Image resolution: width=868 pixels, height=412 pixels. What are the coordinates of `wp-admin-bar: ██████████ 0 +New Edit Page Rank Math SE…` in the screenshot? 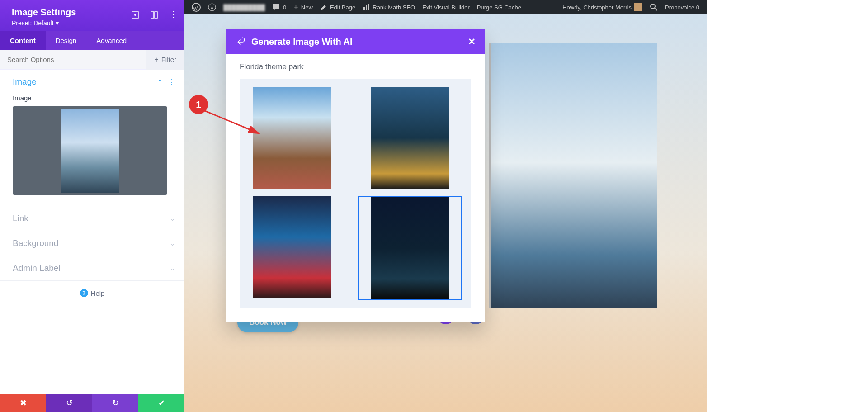 It's located at (446, 7).